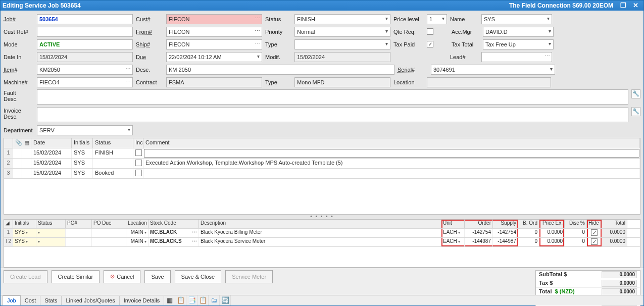 This screenshot has width=644, height=306. Describe the element at coordinates (150, 82) in the screenshot. I see `contract-label: Contract` at that location.